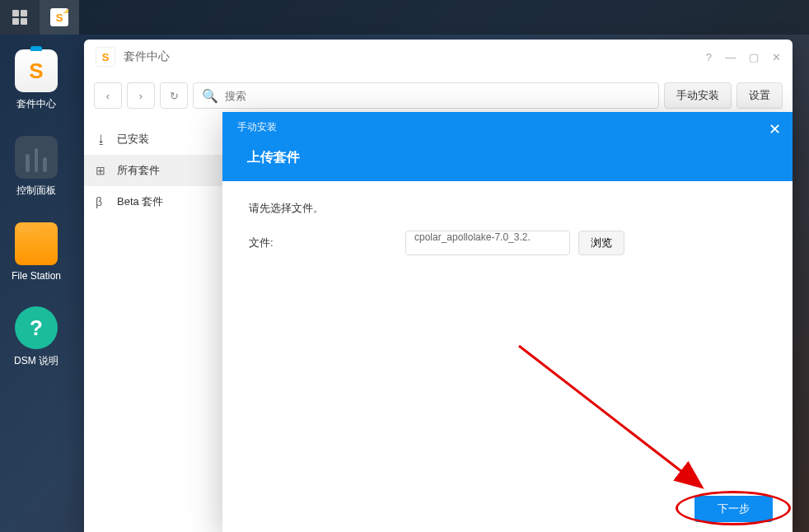 Image resolution: width=809 pixels, height=532 pixels. Describe the element at coordinates (105, 57) in the screenshot. I see `window-app-icon: S` at that location.